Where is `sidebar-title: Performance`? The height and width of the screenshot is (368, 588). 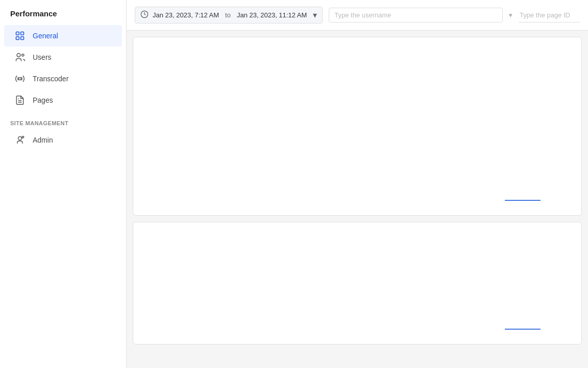 sidebar-title: Performance is located at coordinates (63, 15).